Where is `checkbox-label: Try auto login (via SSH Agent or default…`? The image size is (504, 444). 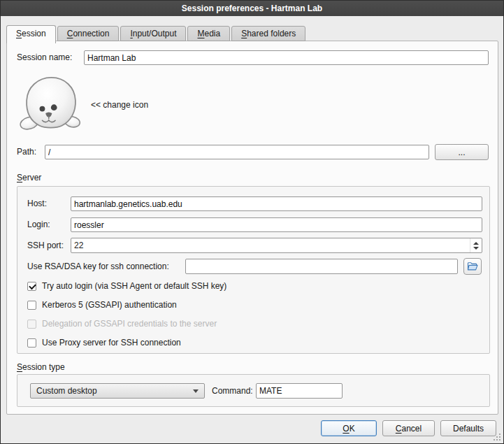 checkbox-label: Try auto login (via SSH Agent or default… is located at coordinates (134, 286).